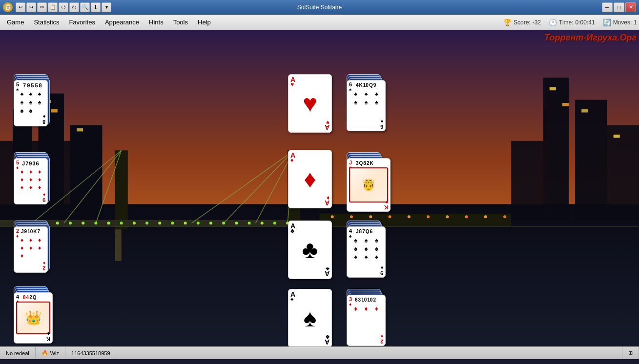  I want to click on menubar: Game Statistics Favorites Appearance Hin…, so click(319, 22).